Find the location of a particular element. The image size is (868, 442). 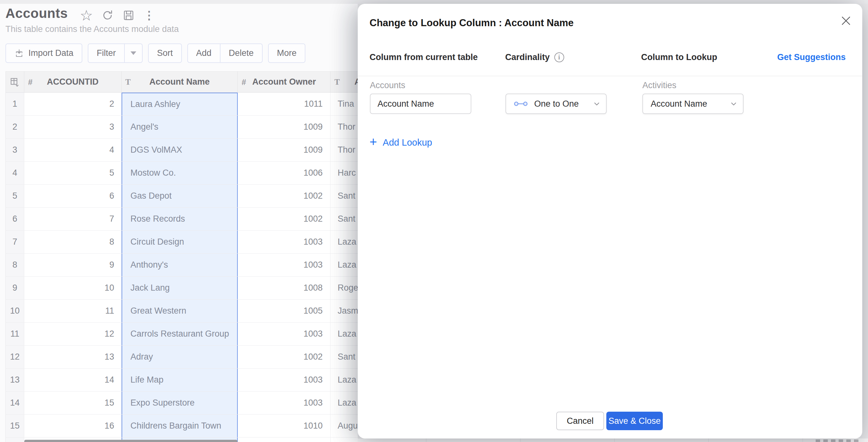

account-name-cell: Great Western is located at coordinates (180, 311).